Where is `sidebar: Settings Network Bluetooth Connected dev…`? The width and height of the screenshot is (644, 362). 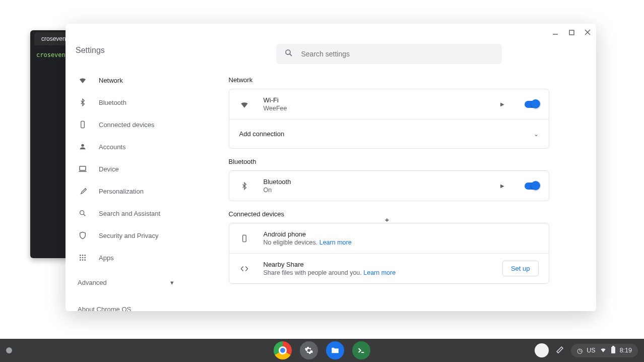 sidebar: Settings Network Bluetooth Connected dev… is located at coordinates (123, 167).